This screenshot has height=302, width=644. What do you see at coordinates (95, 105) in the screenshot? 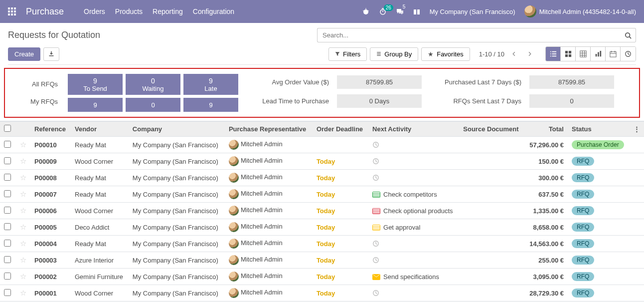
I see `tile-my-tosend: 9` at bounding box center [95, 105].